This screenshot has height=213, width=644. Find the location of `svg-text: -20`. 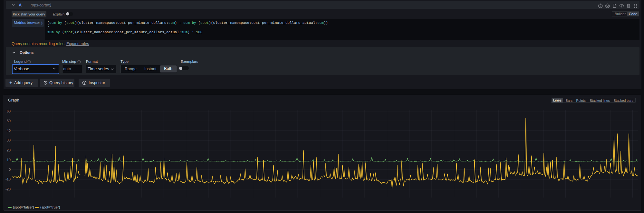

svg-text: -20 is located at coordinates (8, 189).